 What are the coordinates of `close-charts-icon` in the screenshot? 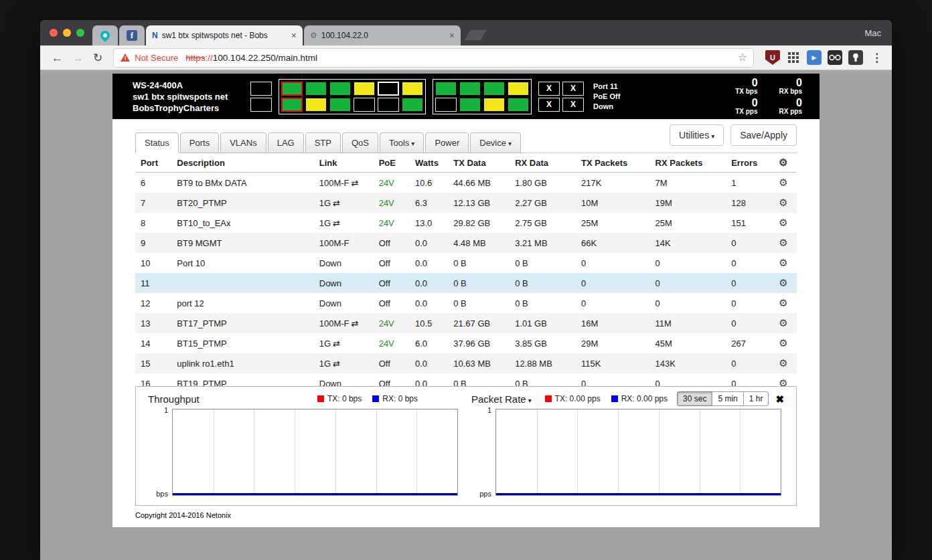 It's located at (779, 399).